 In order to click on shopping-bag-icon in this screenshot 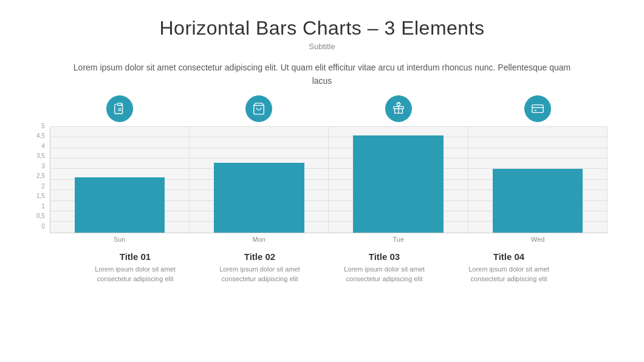, I will do `click(259, 109)`.